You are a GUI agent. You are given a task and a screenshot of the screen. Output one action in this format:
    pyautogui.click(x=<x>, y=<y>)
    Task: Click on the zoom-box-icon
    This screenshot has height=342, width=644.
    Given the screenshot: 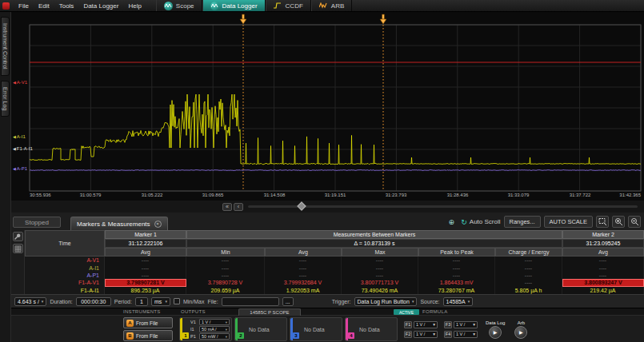 What is the action you would take?
    pyautogui.click(x=602, y=222)
    